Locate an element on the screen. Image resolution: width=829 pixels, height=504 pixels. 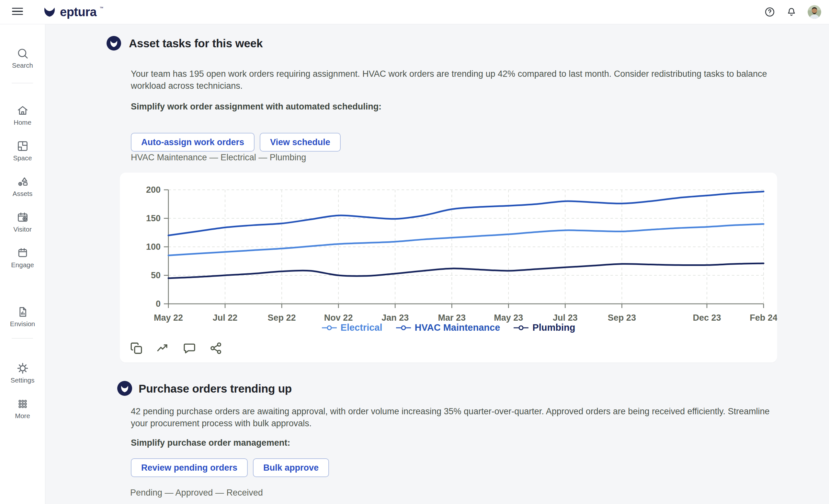
visitor-icon is located at coordinates (23, 217).